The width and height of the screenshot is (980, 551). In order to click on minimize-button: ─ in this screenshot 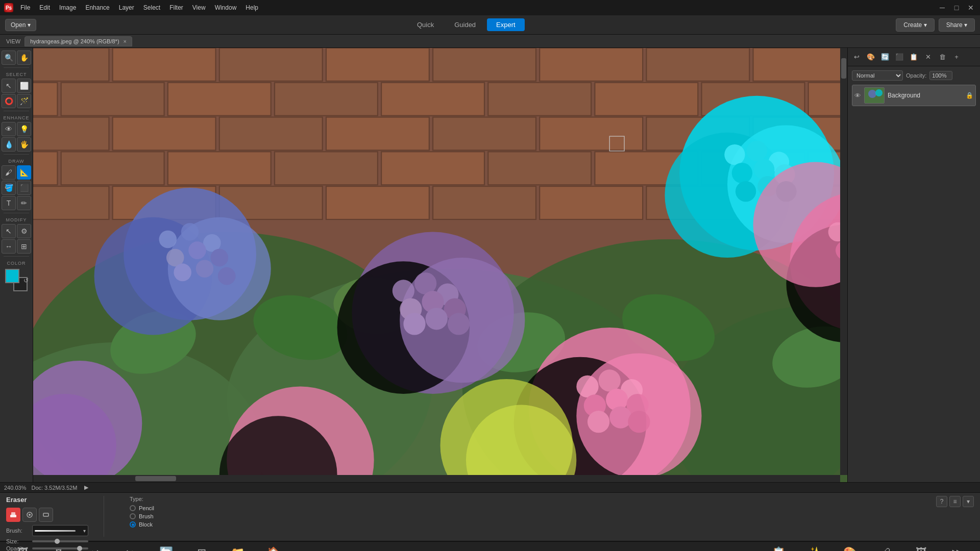, I will do `click(942, 8)`.